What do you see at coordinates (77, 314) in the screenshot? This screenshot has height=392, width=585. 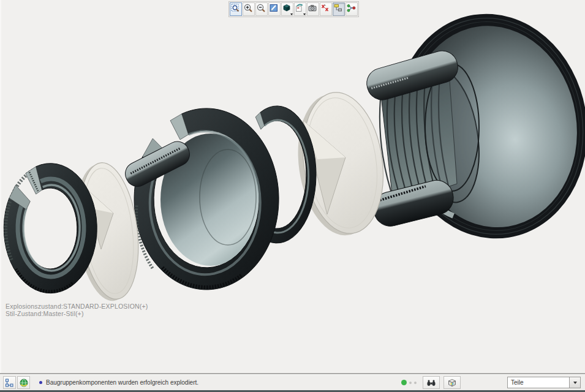 I see `style-state-label: Stil-Zustand:Master-Stil(+)` at bounding box center [77, 314].